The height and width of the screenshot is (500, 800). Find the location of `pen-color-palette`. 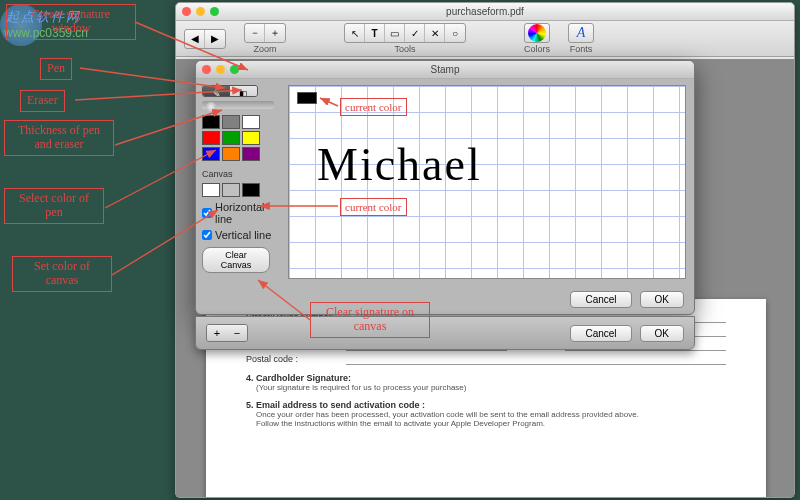

pen-color-palette is located at coordinates (242, 138).